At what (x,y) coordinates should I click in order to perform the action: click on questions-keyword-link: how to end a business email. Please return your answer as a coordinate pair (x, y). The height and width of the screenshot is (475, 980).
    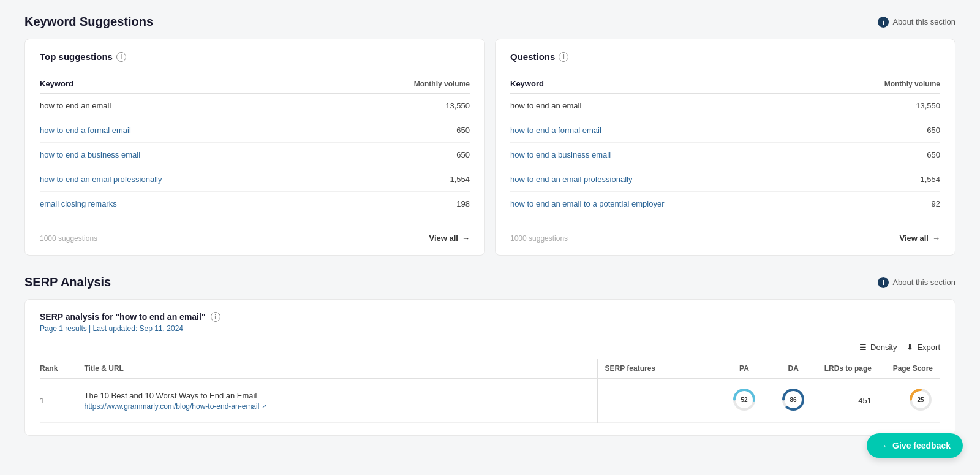
    Looking at the image, I should click on (560, 154).